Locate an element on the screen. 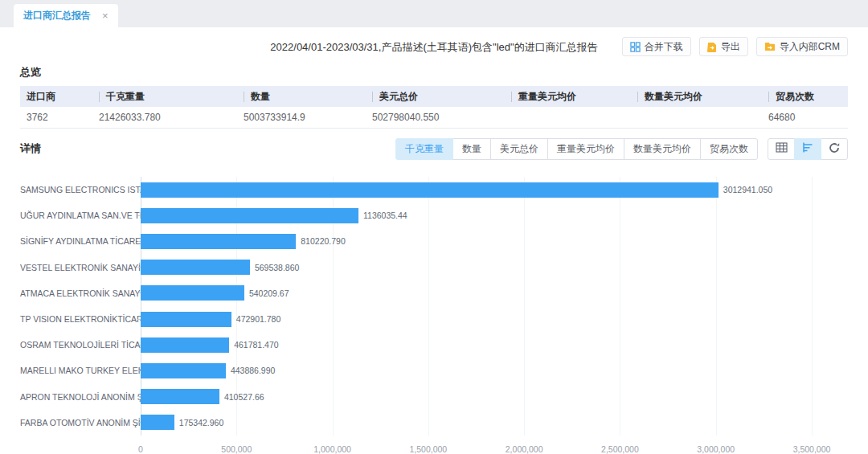 This screenshot has width=868, height=454. chart-row: TP VISION ELEKTRONİKTİCARET AN...472901.… is located at coordinates (416, 319).